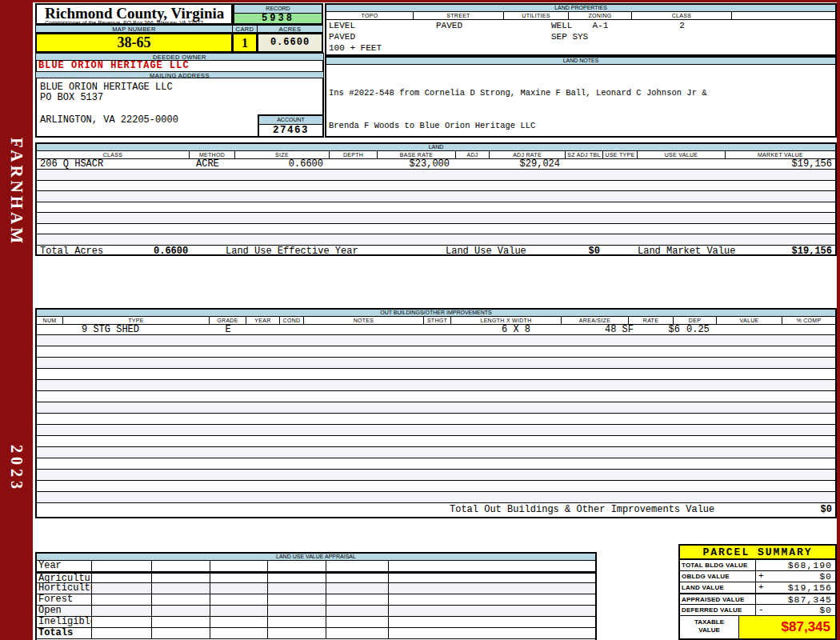  Describe the element at coordinates (316, 622) in the screenshot. I see `appraisal-row: Ineligible` at that location.